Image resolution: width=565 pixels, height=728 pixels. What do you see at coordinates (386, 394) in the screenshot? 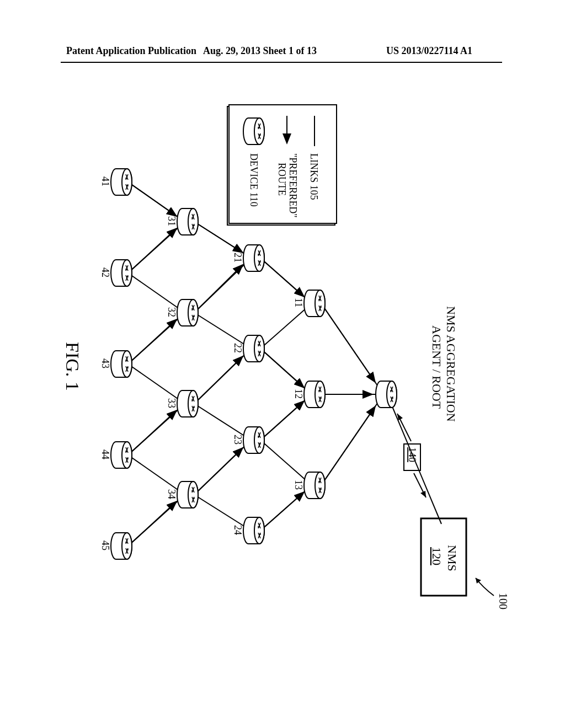
I see `device-root` at bounding box center [386, 394].